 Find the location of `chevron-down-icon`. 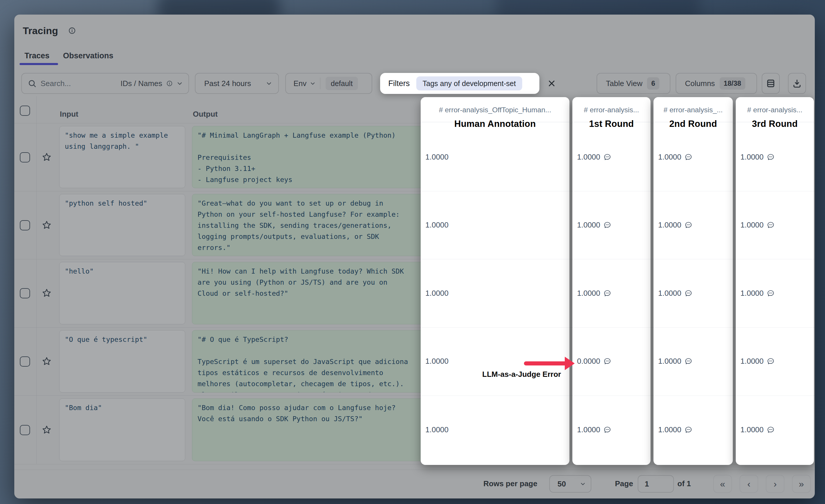

chevron-down-icon is located at coordinates (583, 484).